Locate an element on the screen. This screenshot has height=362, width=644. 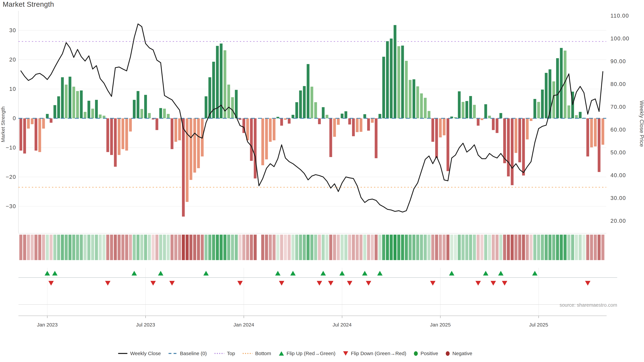
left-axis-label: Market Strength is located at coordinates (3, 124).